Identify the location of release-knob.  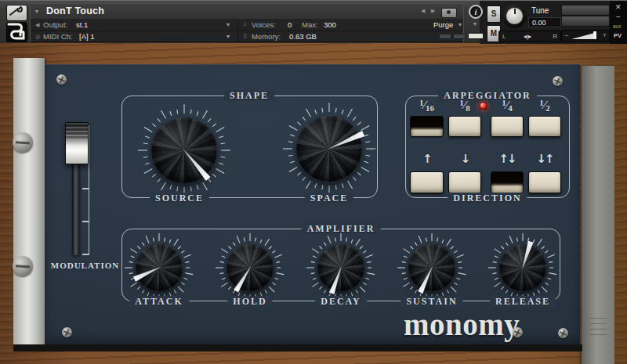
(523, 268).